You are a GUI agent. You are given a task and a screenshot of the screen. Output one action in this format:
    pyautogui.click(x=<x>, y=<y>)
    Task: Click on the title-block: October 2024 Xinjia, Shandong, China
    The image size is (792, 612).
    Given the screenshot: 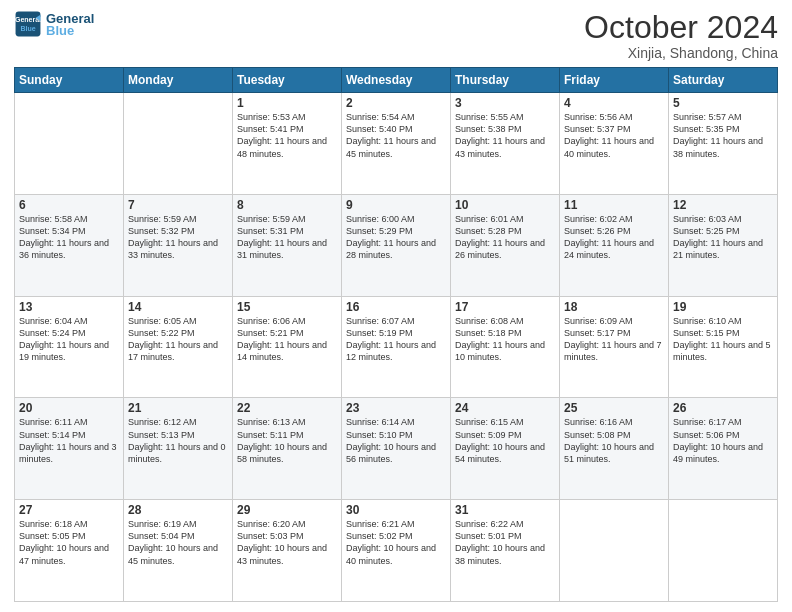 What is the action you would take?
    pyautogui.click(x=681, y=36)
    